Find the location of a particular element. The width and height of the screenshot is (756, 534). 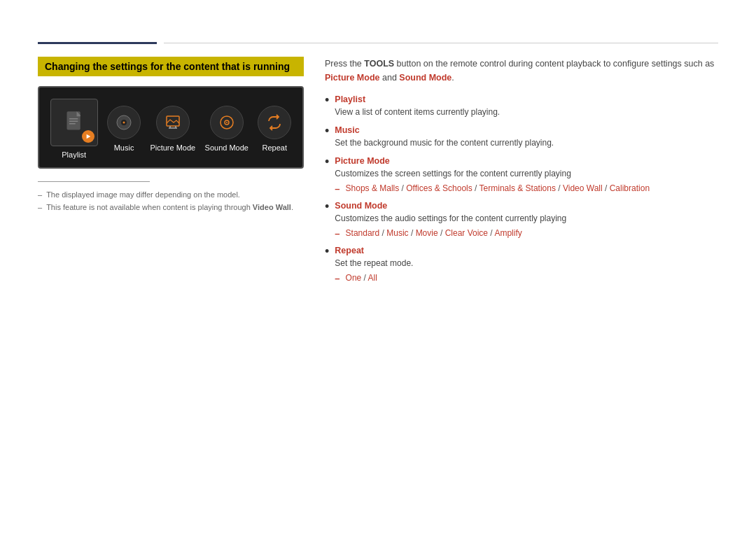

left-column: Changing the settings for the content th… is located at coordinates (171, 136).